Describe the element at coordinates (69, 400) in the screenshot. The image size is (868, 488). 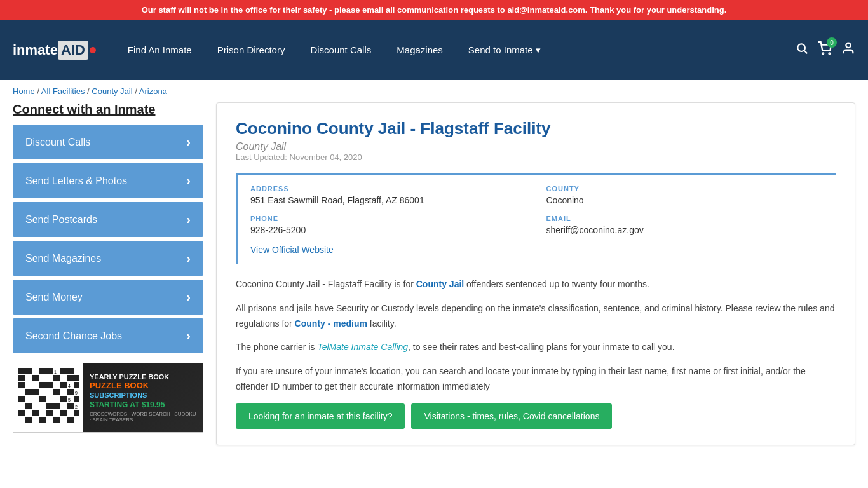
I see `svg-text: 5` at that location.